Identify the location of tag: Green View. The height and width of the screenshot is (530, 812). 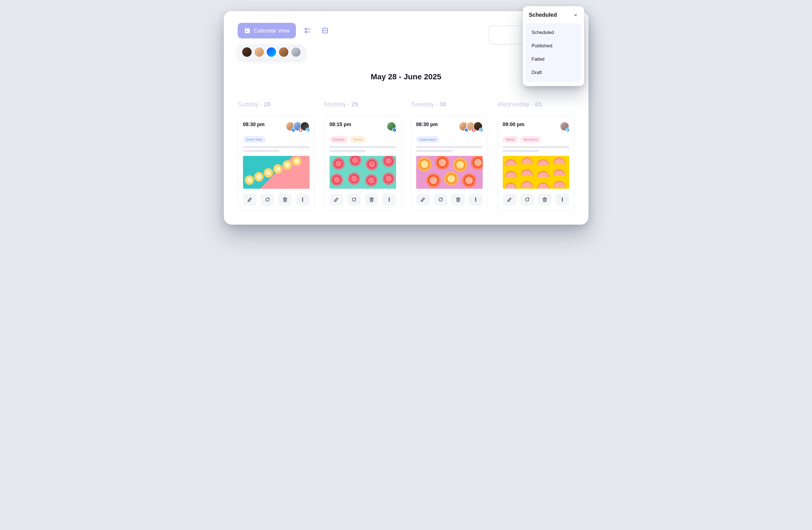
(254, 139).